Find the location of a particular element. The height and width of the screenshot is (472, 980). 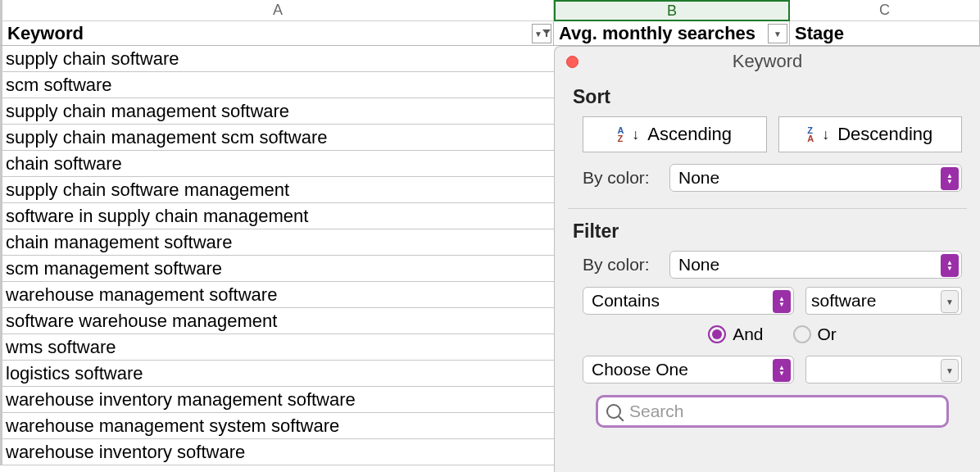

condition1-select: Contains ▲▼ is located at coordinates (688, 301).